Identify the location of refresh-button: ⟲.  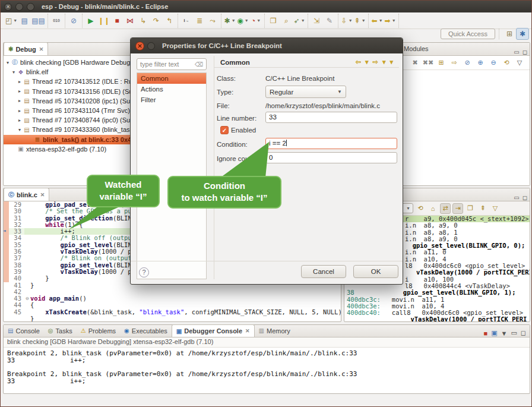
(420, 209).